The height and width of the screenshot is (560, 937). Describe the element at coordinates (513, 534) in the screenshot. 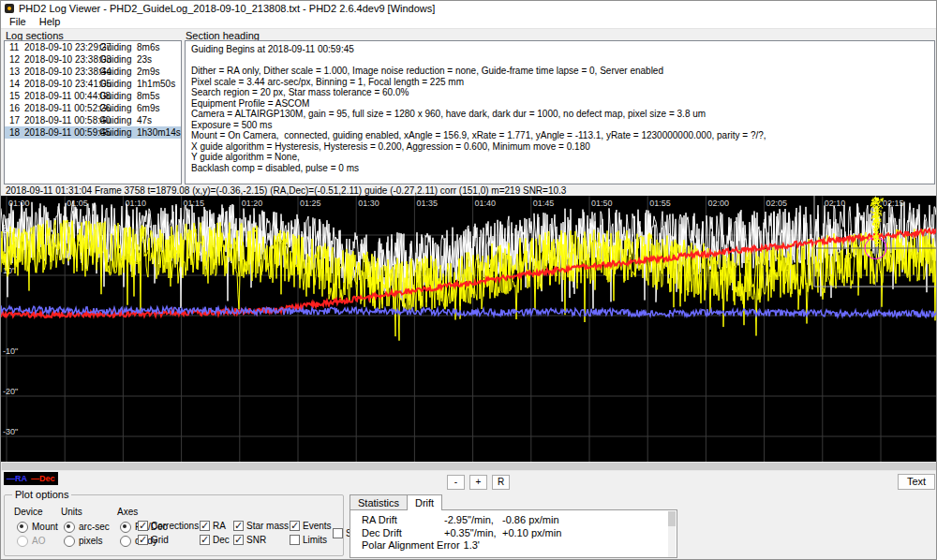

I see `stats-body: RA Drift-2.95"/min,-0.86 px/minDec Drift…` at that location.